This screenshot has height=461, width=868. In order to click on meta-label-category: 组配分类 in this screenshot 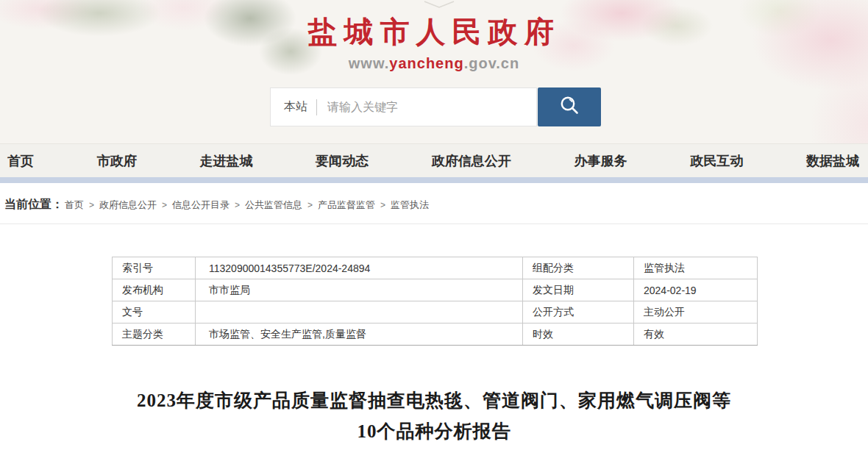, I will do `click(578, 268)`.